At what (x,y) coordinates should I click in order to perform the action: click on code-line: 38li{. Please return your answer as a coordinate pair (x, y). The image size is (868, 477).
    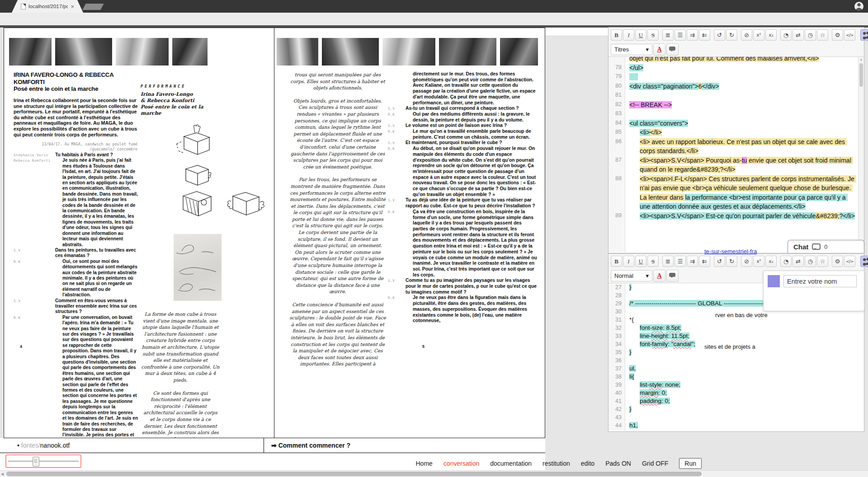
    Looking at the image, I should click on (736, 377).